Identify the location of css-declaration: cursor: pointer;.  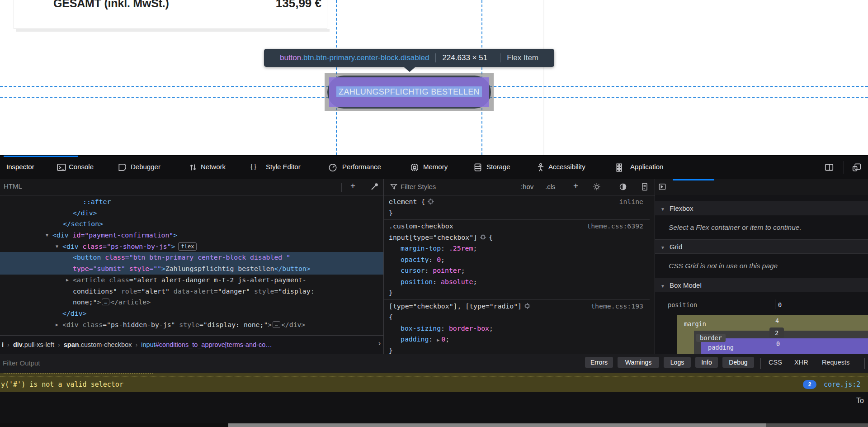
(517, 270).